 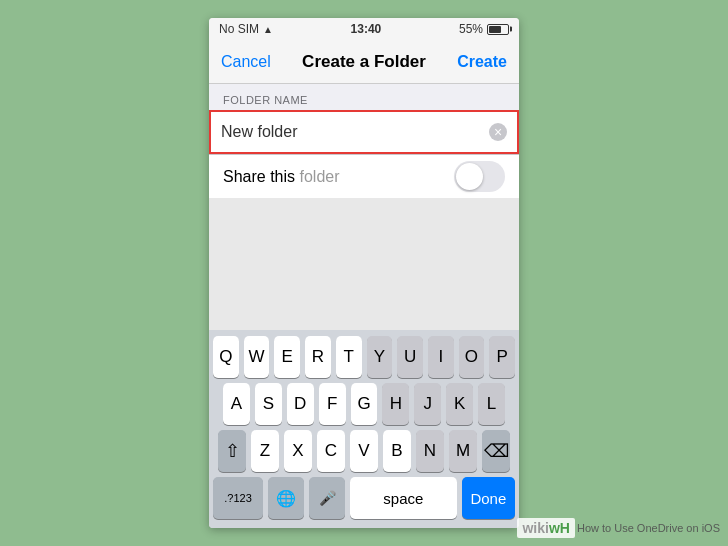 I want to click on key-v: V, so click(x=364, y=451).